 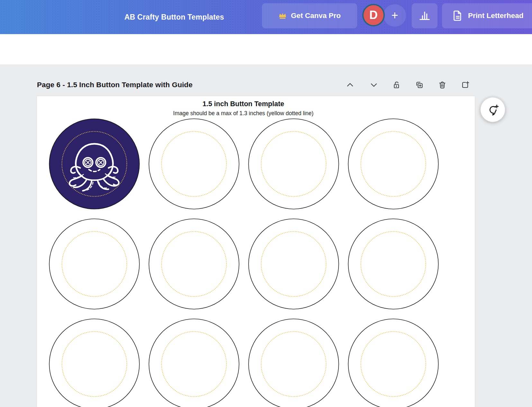 What do you see at coordinates (419, 85) in the screenshot?
I see `duplicate-page-icon` at bounding box center [419, 85].